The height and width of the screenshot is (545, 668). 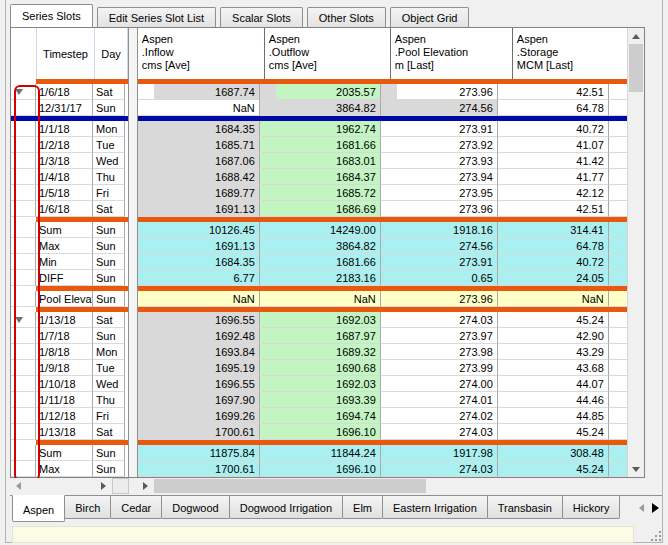 I want to click on tab-series-slots: Series Slots, so click(x=52, y=16).